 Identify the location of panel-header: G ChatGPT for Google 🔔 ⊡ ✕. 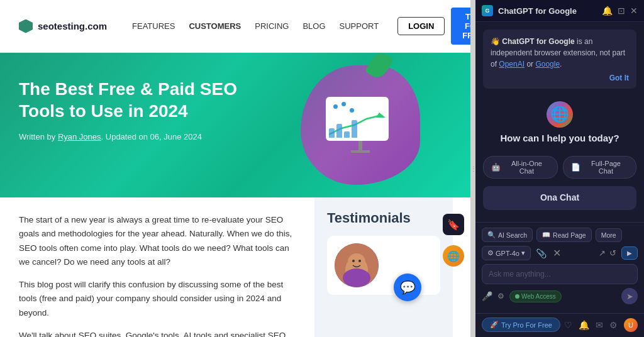
(560, 11).